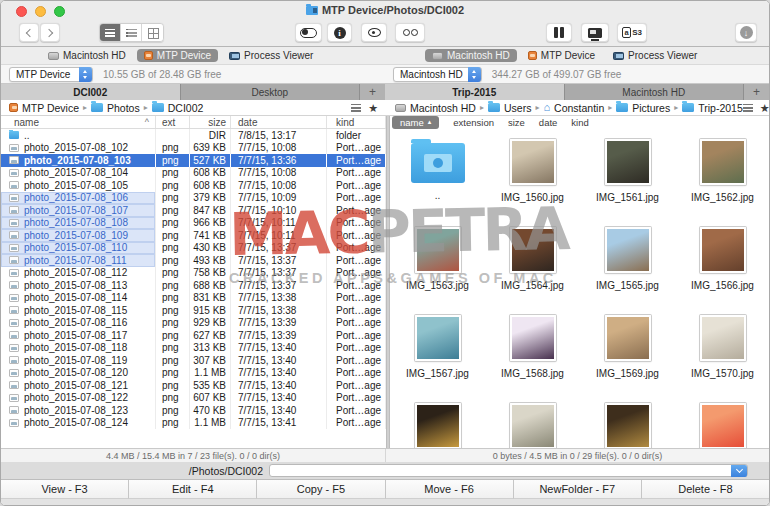  What do you see at coordinates (438, 183) in the screenshot?
I see `parent-folder-item: ..` at bounding box center [438, 183].